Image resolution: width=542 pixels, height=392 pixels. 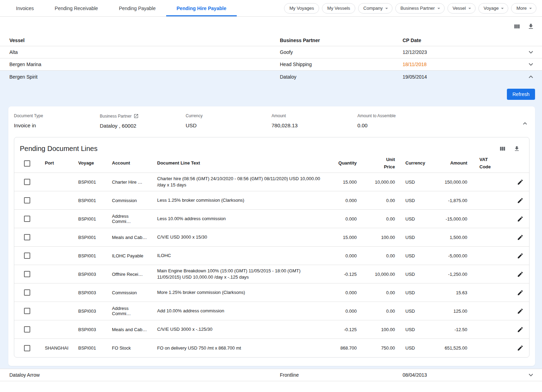 I want to click on document-line-row: BSPI001 Meals and Cab… C/V/E USD 3000 x …, so click(x=272, y=237).